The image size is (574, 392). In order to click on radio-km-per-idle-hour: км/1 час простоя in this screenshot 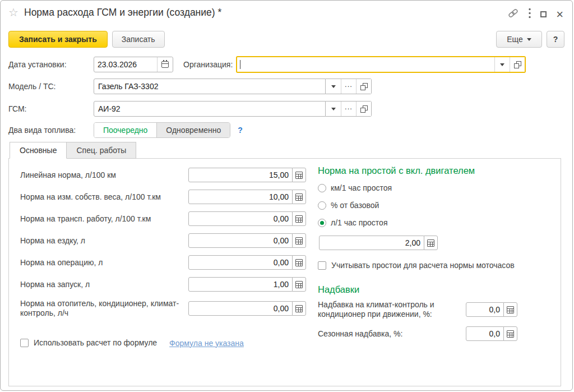, I will do `click(439, 188)`.